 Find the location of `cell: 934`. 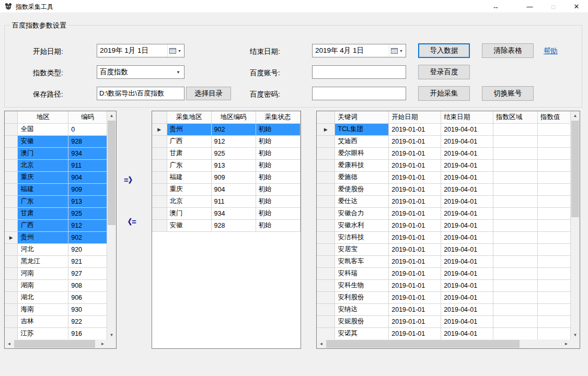

cell: 934 is located at coordinates (88, 154).